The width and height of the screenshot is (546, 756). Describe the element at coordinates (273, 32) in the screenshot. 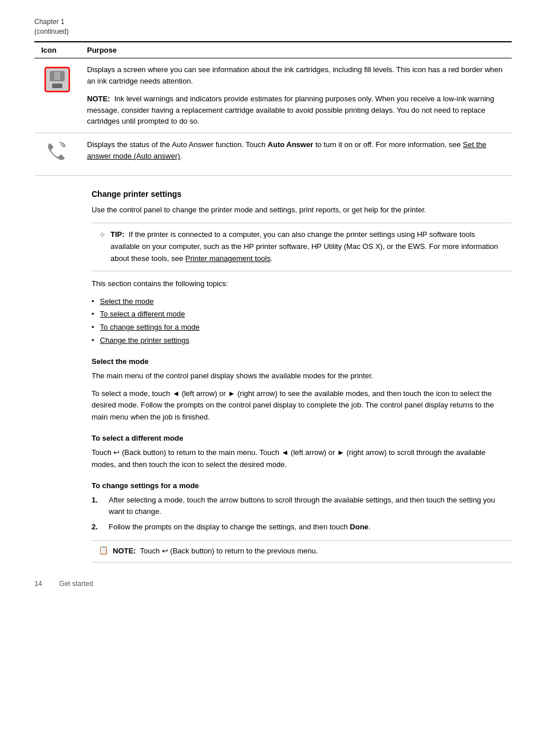

I see `chapter-subtitle: (continued)` at that location.